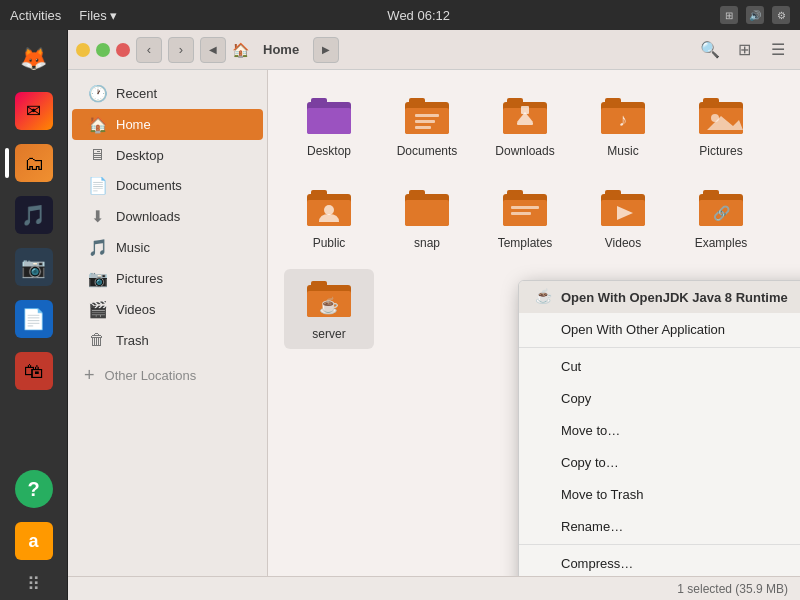 The image size is (800, 600). What do you see at coordinates (168, 340) in the screenshot?
I see `sidebar-item-trash: 🗑 Trash` at bounding box center [168, 340].